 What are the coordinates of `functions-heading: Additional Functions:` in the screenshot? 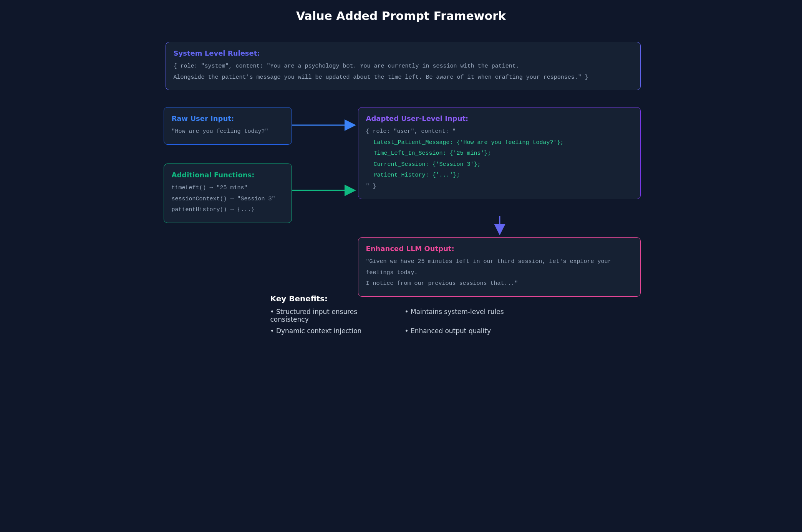 It's located at (228, 175).